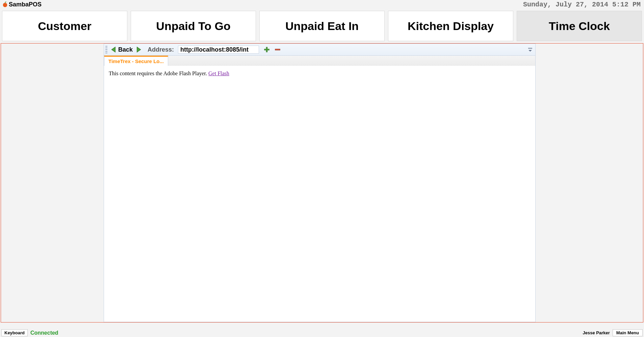 Image resolution: width=644 pixels, height=337 pixels. I want to click on user-name: Jesse Parker, so click(596, 333).